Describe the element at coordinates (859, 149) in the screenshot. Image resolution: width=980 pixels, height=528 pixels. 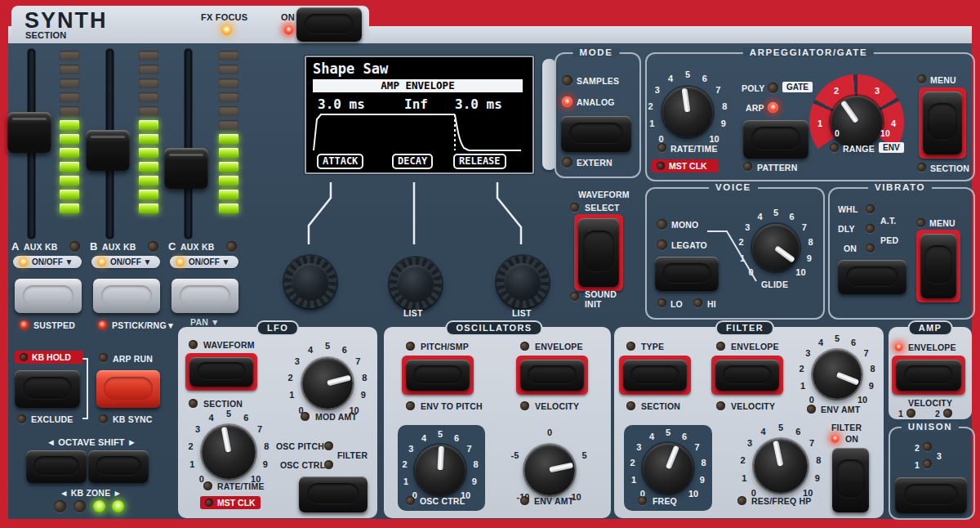
I see `arp-range-label: RANGE` at that location.